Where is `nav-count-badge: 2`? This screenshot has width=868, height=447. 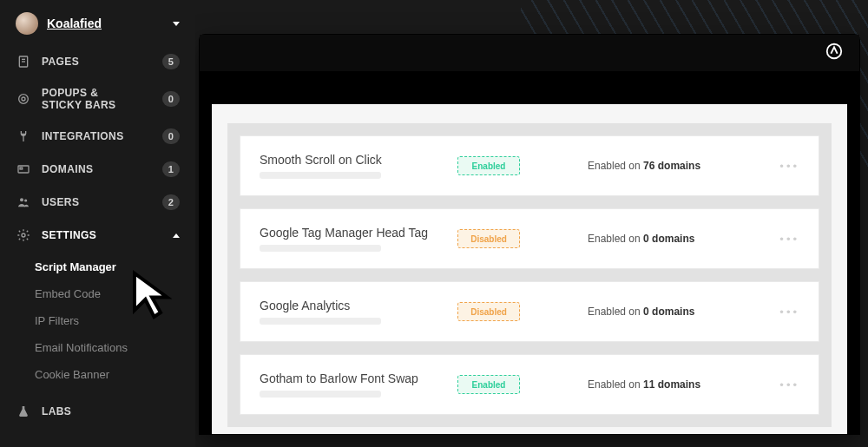 nav-count-badge: 2 is located at coordinates (171, 202).